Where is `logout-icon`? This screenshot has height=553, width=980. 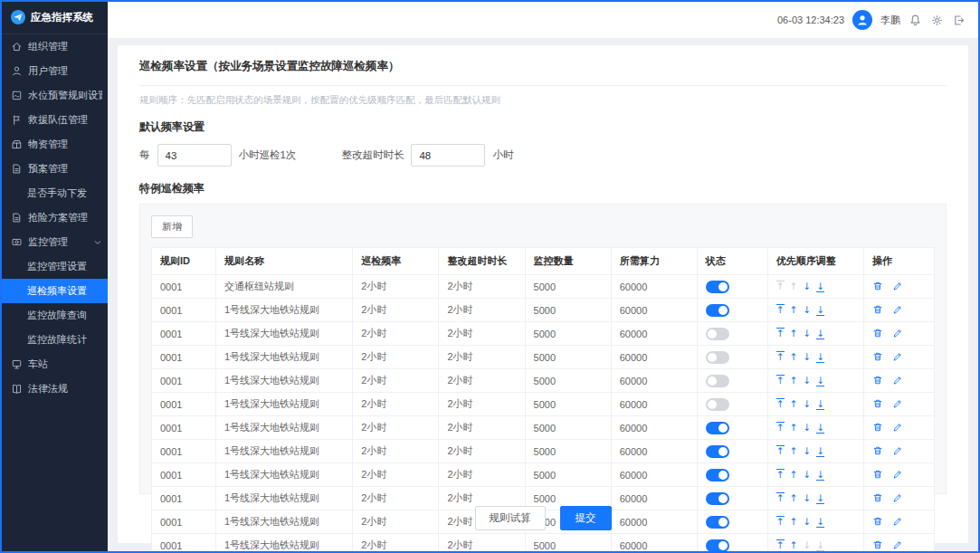 logout-icon is located at coordinates (959, 20).